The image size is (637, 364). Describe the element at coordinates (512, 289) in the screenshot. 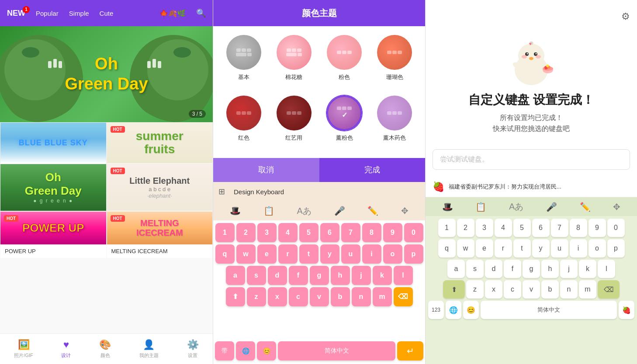

I see `gkey-c: c` at that location.